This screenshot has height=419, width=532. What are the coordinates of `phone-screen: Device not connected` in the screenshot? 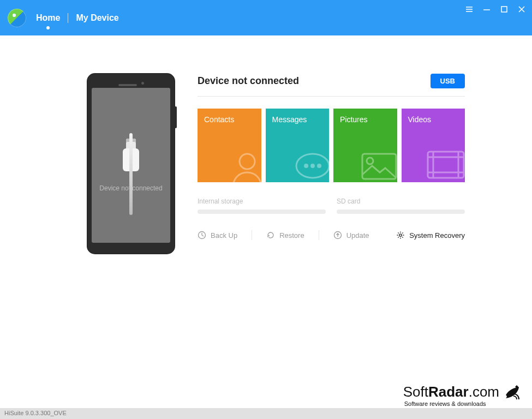 It's located at (131, 165).